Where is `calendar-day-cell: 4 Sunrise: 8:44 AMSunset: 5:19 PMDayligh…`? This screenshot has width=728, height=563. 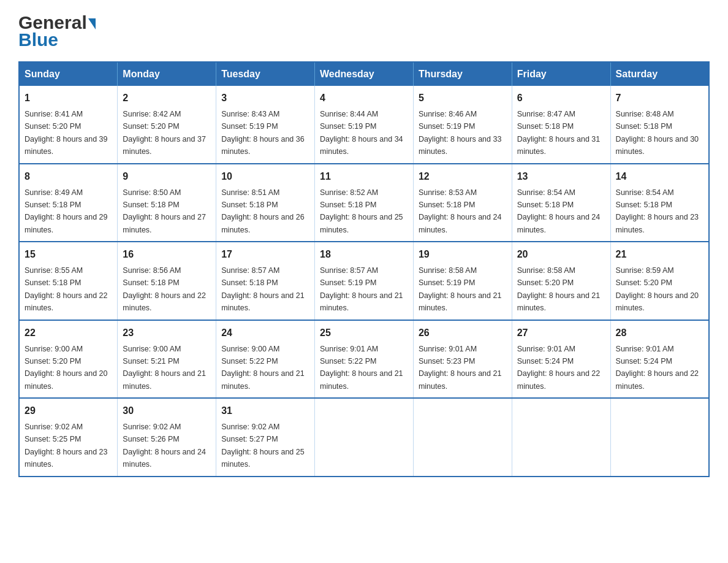 calendar-day-cell: 4 Sunrise: 8:44 AMSunset: 5:19 PMDayligh… is located at coordinates (364, 125).